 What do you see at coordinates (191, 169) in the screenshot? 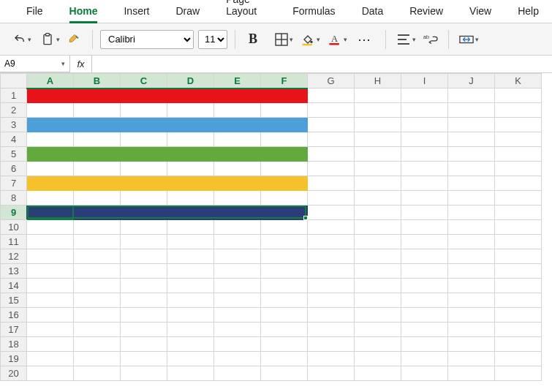
I see `cell-D6` at bounding box center [191, 169].